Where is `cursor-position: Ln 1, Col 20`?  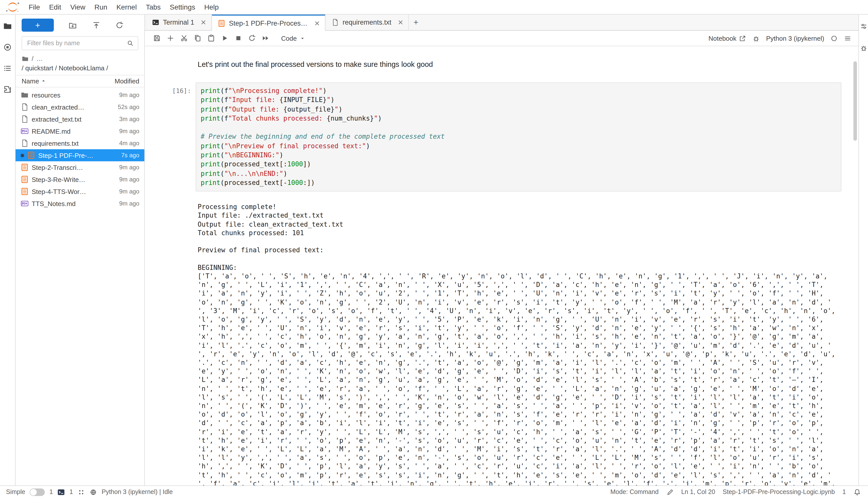
cursor-position: Ln 1, Col 20 is located at coordinates (698, 492).